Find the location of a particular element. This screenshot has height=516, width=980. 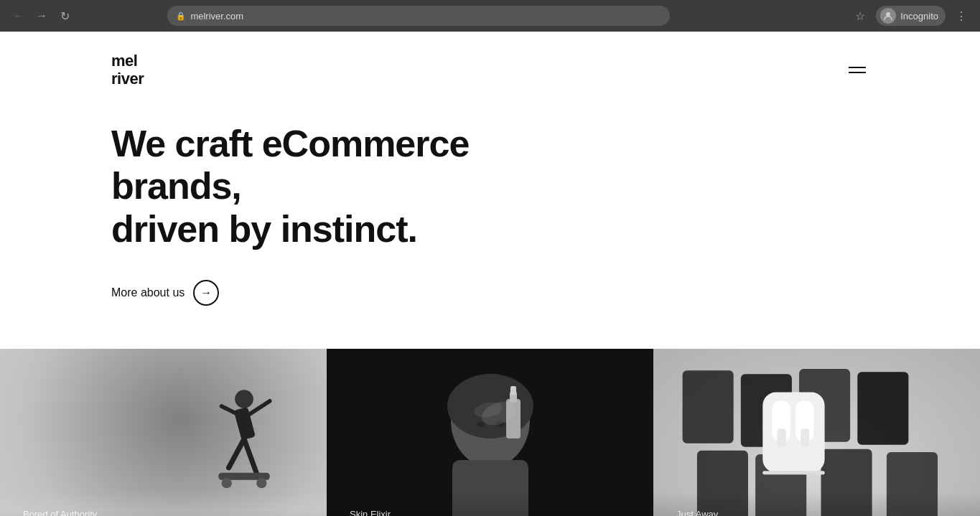

browser-nav-buttons: ← → ↻ is located at coordinates (42, 16).